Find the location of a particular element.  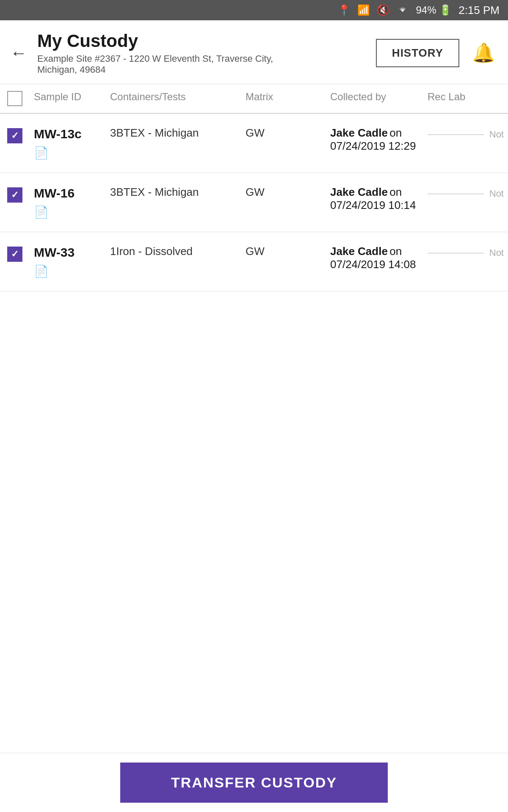

bluetooth-icon: 📶 is located at coordinates (364, 10).